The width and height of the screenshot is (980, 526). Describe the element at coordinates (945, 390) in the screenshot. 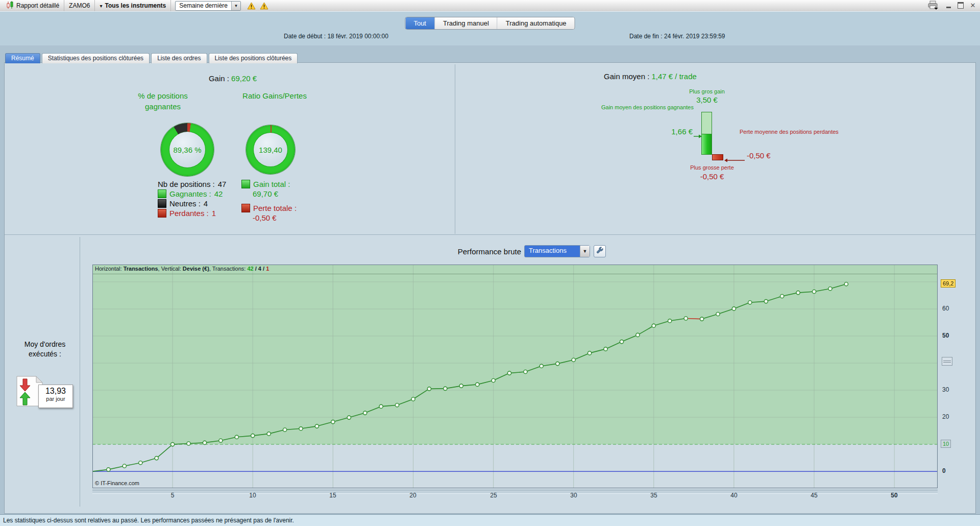

I see `y-tick-label: 30` at that location.